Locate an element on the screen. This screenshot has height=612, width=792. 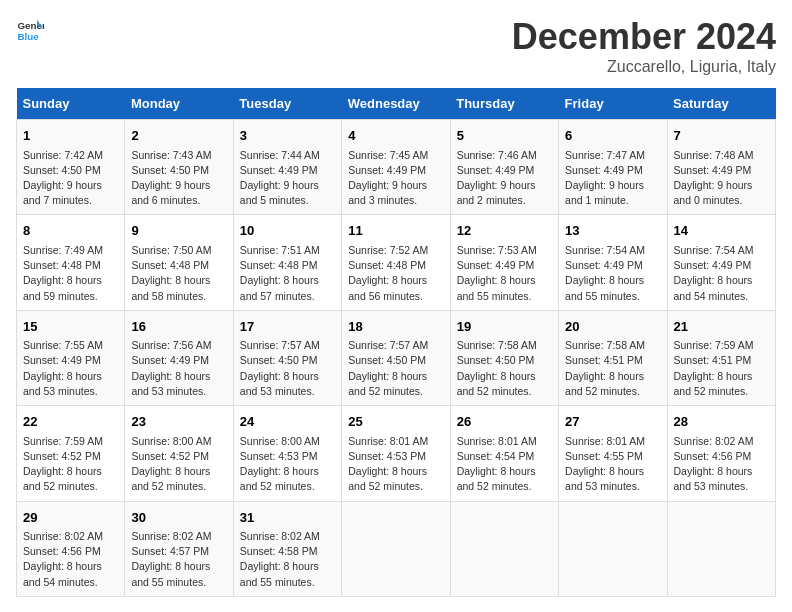
cell-details: Sunrise: 7:59 AMSunset: 4:52 PMDaylight:… is located at coordinates (70, 464).